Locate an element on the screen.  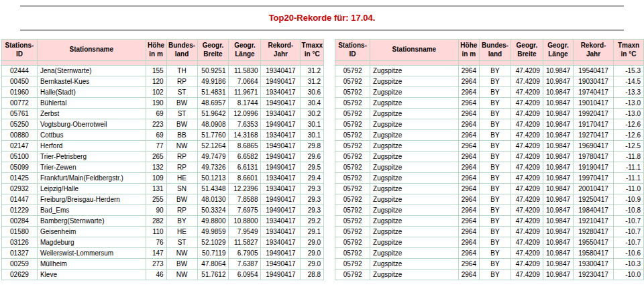
table-row: 05792Zugspitze2964BY47.420910.9847190304… is located at coordinates (490, 82).